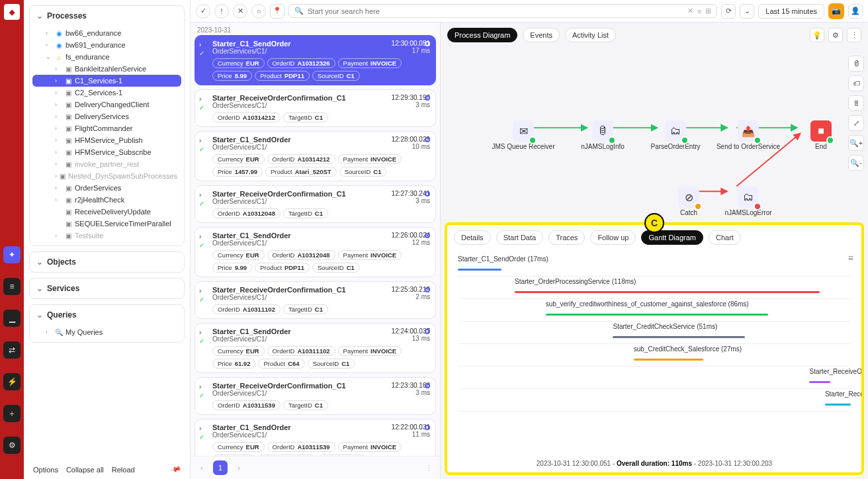  What do you see at coordinates (203, 11) in the screenshot?
I see `check-button: ✓` at bounding box center [203, 11].